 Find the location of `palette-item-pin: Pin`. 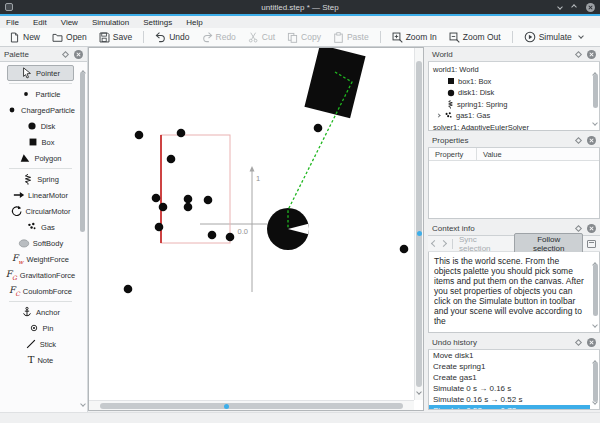

palette-item-pin: Pin is located at coordinates (40, 328).